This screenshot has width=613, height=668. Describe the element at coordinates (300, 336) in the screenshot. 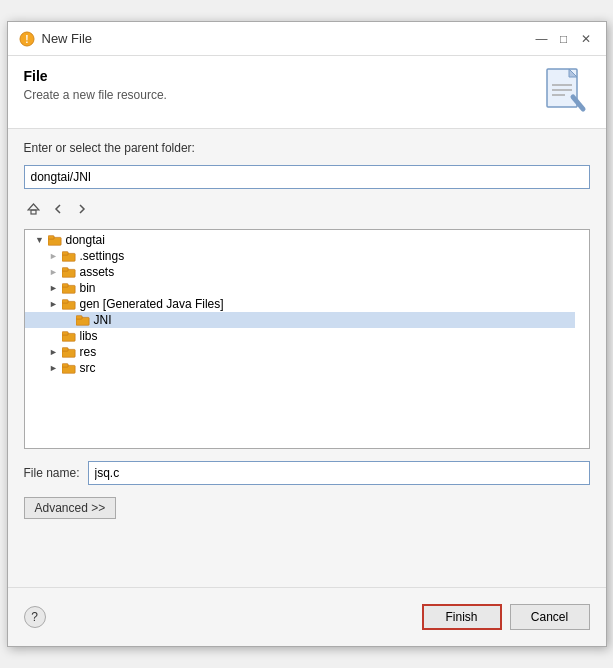

I see `tree-item-libs: ► libs` at that location.